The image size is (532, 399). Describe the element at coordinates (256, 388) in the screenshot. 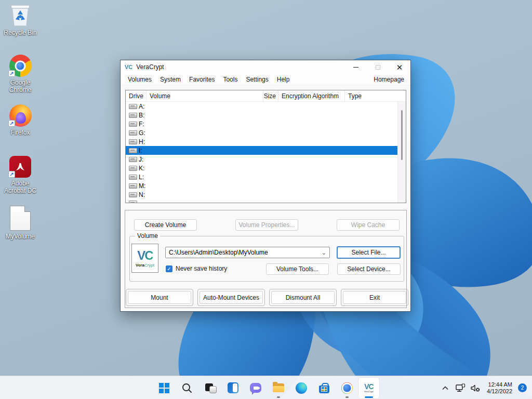

I see `chat-icon` at that location.